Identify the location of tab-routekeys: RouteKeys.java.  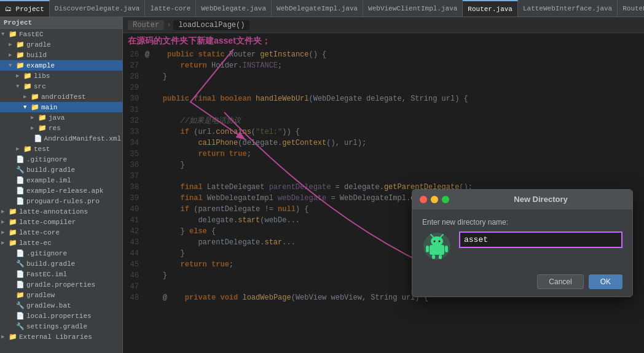
(630, 9).